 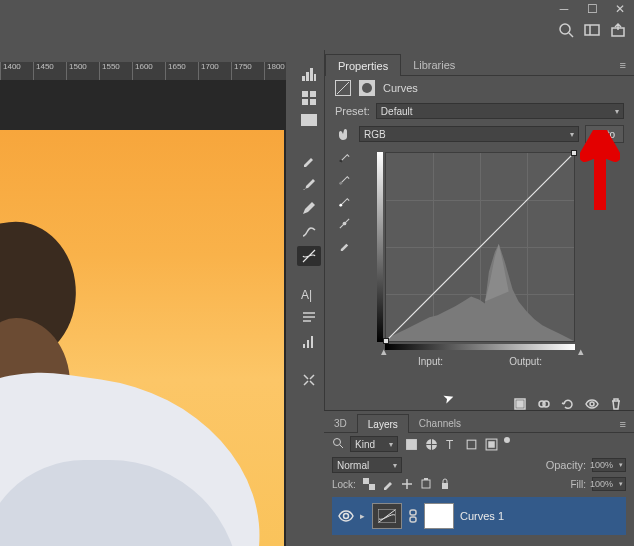 I want to click on minimize-button: ─, so click(x=564, y=9).